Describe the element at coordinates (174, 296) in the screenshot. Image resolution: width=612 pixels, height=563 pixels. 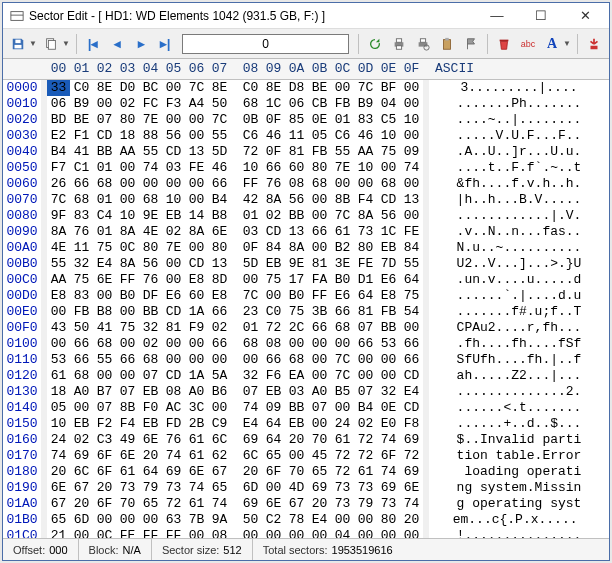
I see `hex-byte: E6` at that location.